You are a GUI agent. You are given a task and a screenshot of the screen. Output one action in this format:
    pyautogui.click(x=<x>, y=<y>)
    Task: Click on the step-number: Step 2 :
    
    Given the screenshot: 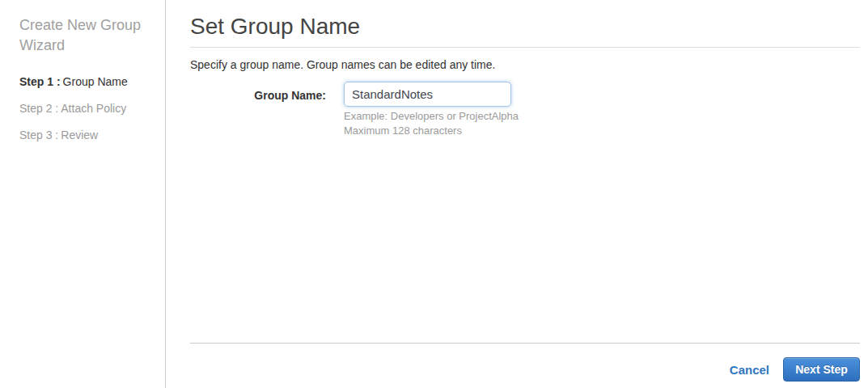 What is the action you would take?
    pyautogui.click(x=39, y=108)
    